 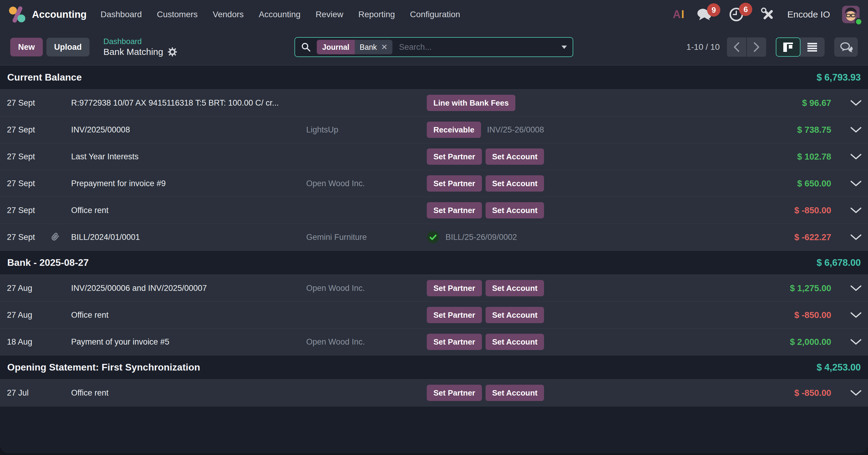 What do you see at coordinates (189, 342) in the screenshot?
I see `line-label: Payment of your invoice #5` at bounding box center [189, 342].